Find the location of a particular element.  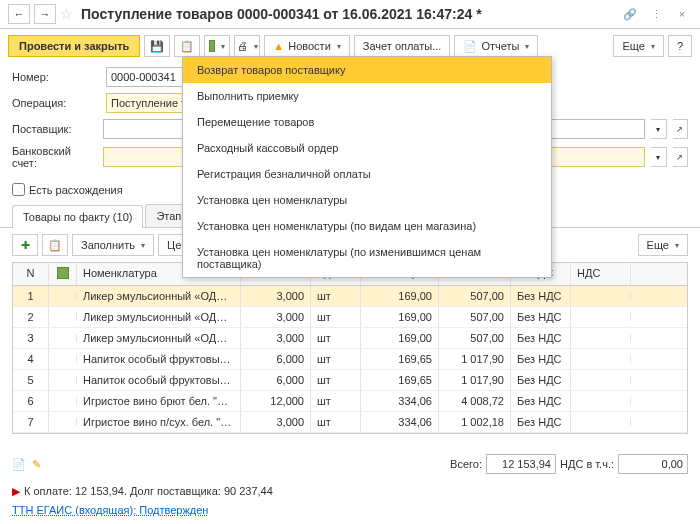

tab-goods: Товары по факту (10) is located at coordinates (78, 216).